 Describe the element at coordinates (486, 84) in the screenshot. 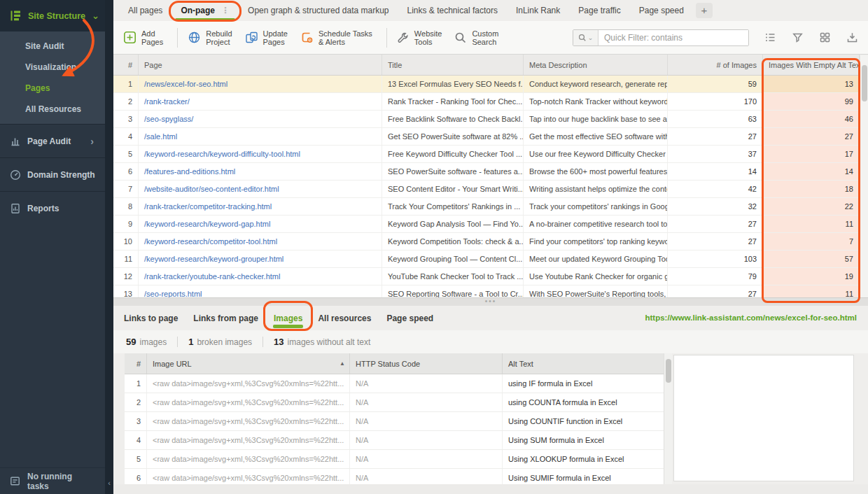

I see `table-row: 1 /news/excel-for-seo.html 13 Excel Form…` at that location.